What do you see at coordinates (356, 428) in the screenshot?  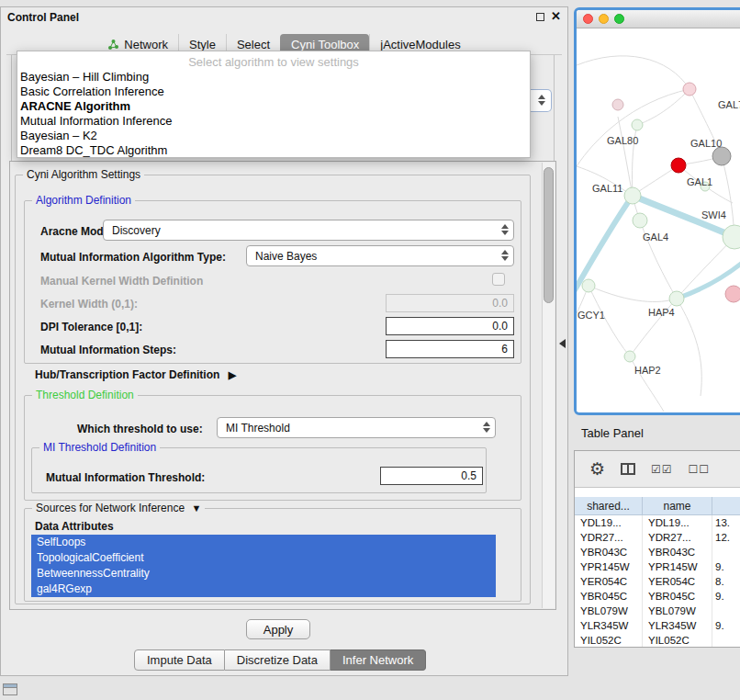 I see `threshold-type-select: MI Threshold` at bounding box center [356, 428].